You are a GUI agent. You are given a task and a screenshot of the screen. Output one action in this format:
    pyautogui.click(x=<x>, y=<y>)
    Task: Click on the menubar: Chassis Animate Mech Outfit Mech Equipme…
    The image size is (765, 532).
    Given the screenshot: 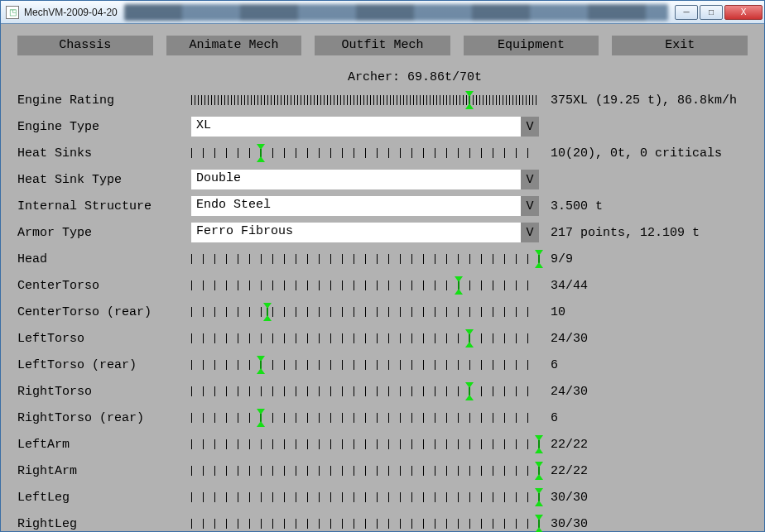 What is the action you would take?
    pyautogui.click(x=382, y=46)
    